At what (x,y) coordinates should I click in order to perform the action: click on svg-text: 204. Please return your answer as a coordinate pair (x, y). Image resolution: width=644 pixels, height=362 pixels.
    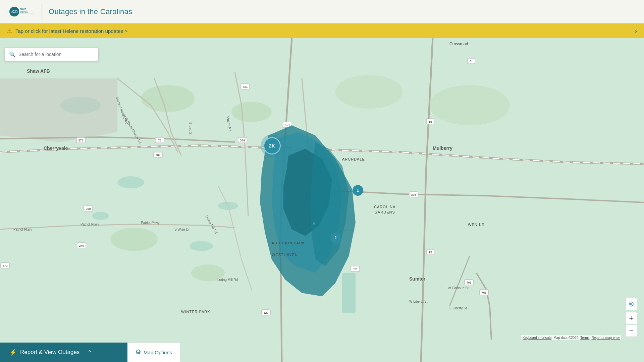
    Looking at the image, I should click on (158, 155).